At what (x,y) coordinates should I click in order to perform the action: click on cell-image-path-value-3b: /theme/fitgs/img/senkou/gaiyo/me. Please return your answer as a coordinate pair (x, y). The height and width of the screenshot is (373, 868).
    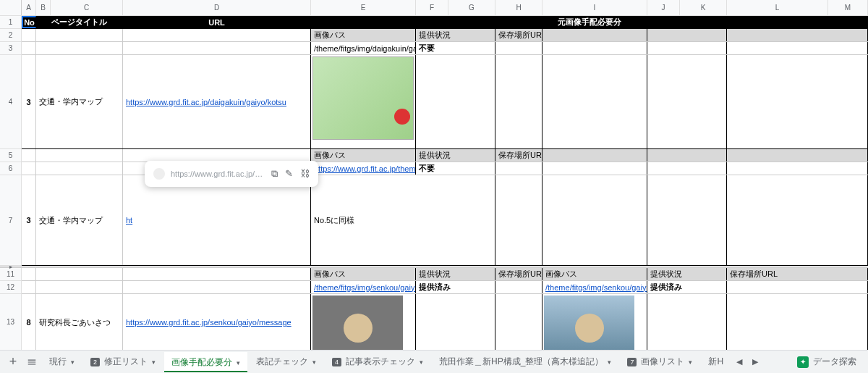
    Looking at the image, I should click on (595, 287).